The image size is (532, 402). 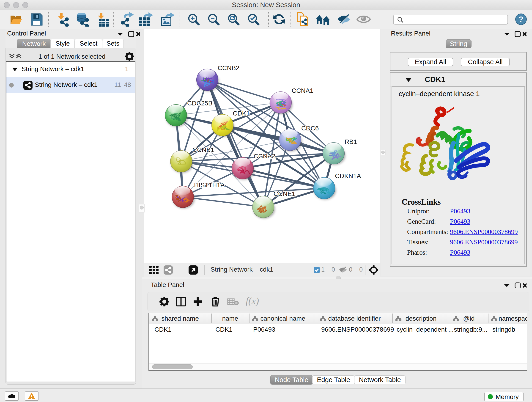 I want to click on svg-text: HIST1H1A, so click(x=209, y=185).